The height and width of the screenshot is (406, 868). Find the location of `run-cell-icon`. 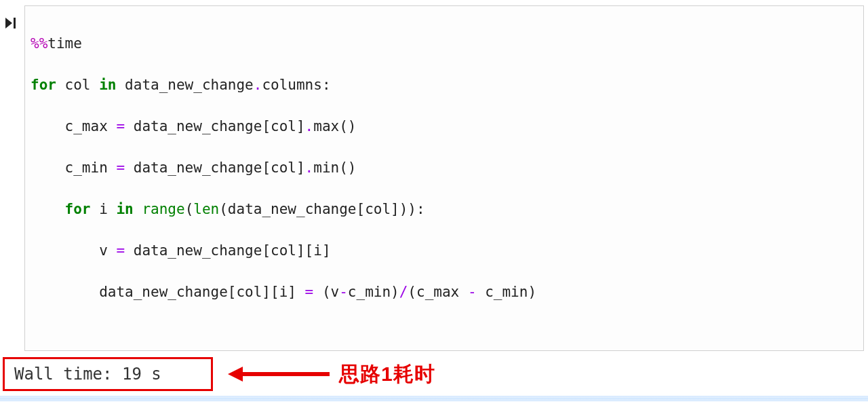

run-cell-icon is located at coordinates (11, 24).